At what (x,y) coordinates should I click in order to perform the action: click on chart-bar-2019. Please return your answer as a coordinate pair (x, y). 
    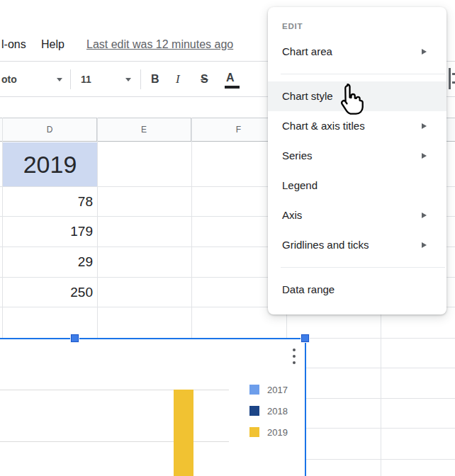
    Looking at the image, I should click on (184, 433).